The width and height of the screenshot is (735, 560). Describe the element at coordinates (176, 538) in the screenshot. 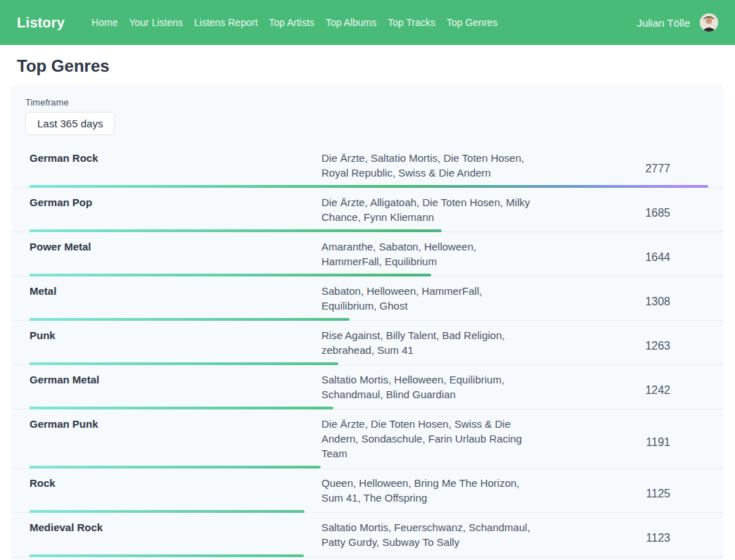

I see `genre-name: Medieval Rock` at that location.